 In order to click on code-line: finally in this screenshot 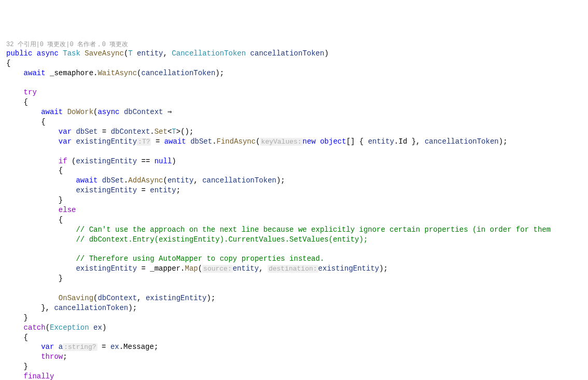, I will do `click(297, 376)`.